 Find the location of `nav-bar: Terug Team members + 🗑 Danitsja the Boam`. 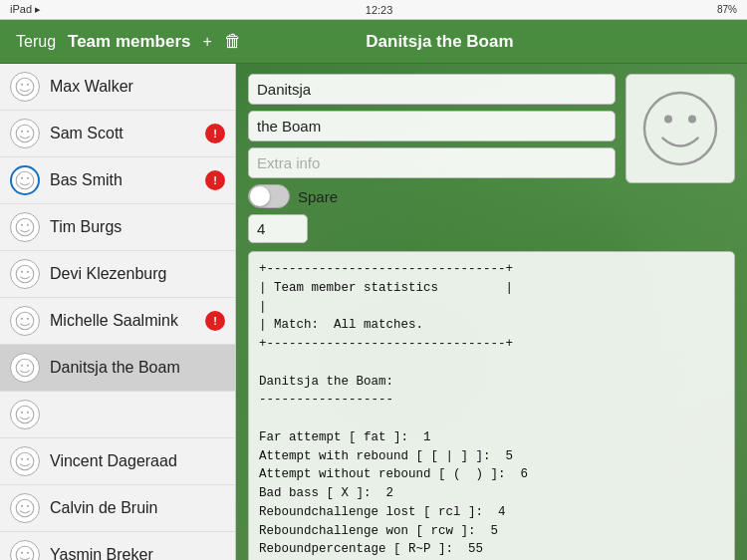

nav-bar: Terug Team members + 🗑 Danitsja the Boam is located at coordinates (374, 42).